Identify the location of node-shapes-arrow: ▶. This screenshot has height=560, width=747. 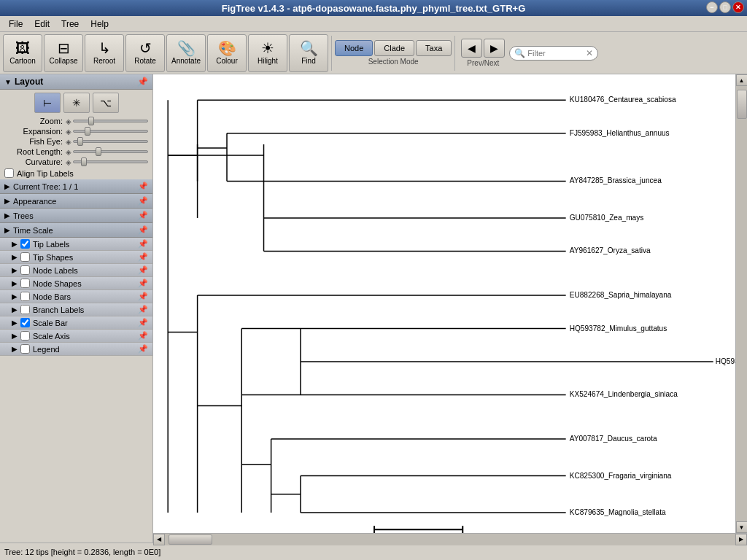
(15, 283).